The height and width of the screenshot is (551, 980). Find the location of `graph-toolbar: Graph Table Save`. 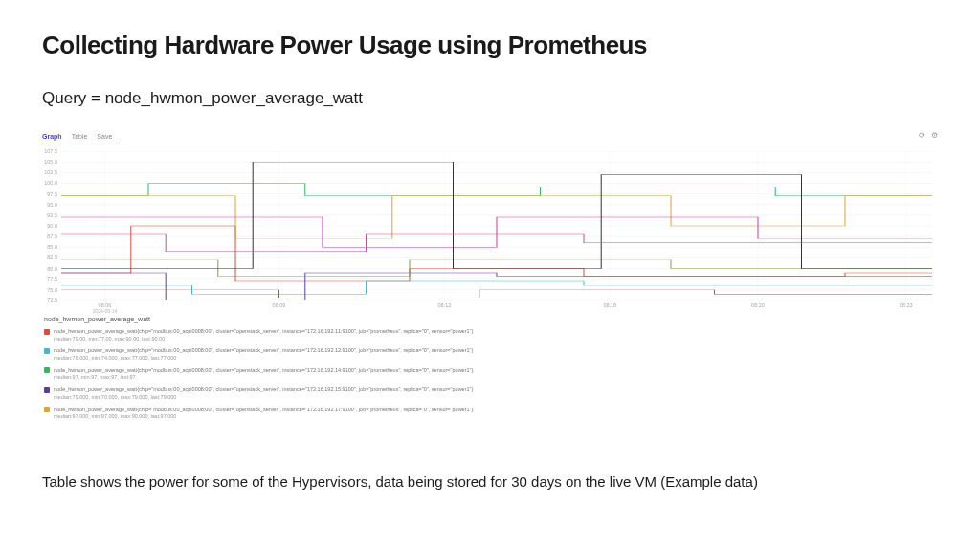

graph-toolbar: Graph Table Save is located at coordinates (80, 138).